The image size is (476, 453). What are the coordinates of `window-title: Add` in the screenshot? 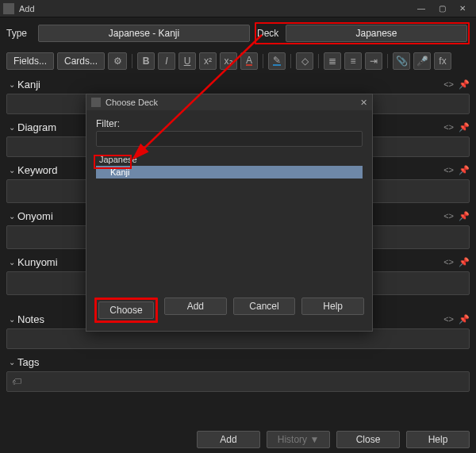 It's located at (27, 9).